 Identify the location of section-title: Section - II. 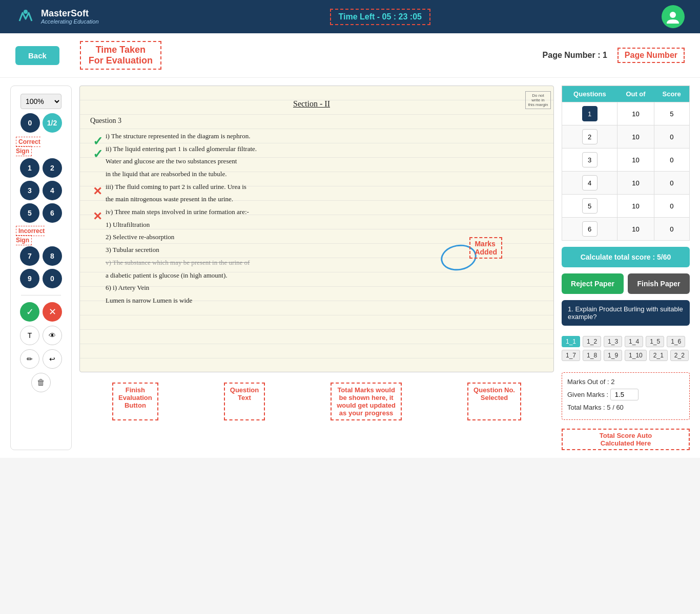
(312, 104).